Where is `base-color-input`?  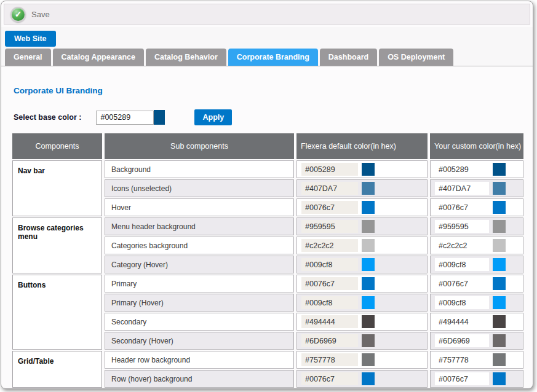 base-color-input is located at coordinates (125, 118).